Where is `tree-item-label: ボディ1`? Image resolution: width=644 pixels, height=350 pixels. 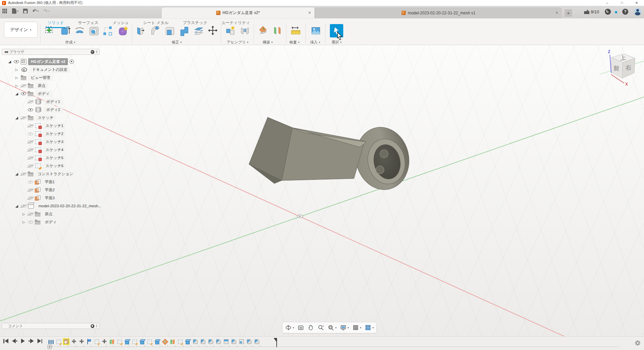
tree-item-label: ボディ1 is located at coordinates (53, 102).